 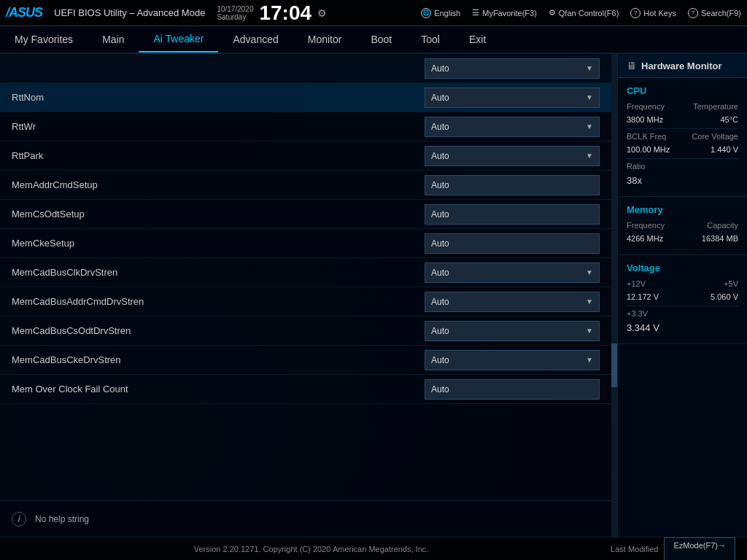 I want to click on table-row: MemCadBusClkDrvStren Auto ▼, so click(x=306, y=273).